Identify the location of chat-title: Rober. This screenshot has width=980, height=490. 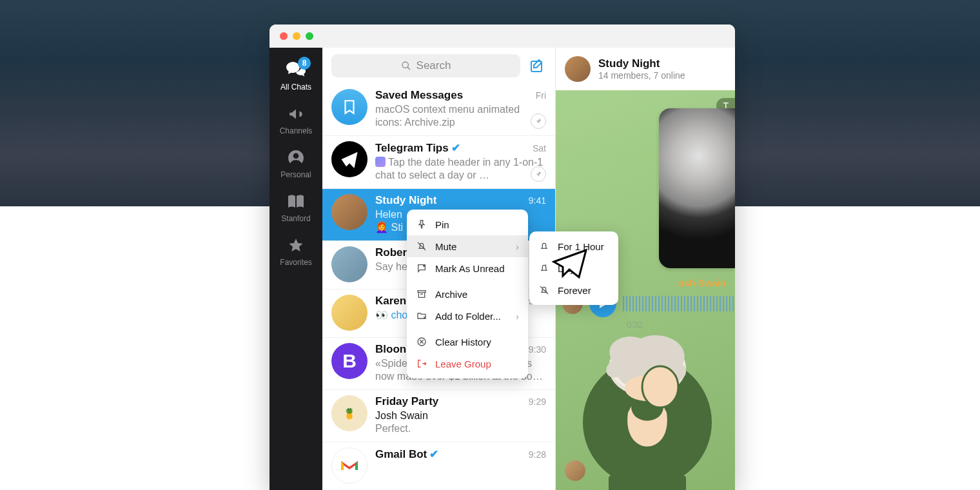
(391, 253).